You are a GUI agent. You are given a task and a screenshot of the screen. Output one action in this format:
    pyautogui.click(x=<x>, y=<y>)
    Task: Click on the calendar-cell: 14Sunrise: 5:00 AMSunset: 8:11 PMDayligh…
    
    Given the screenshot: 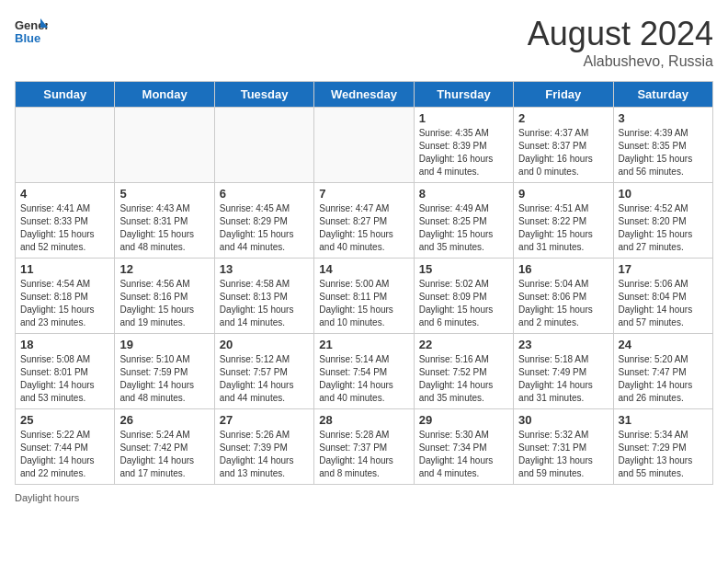 What is the action you would take?
    pyautogui.click(x=364, y=296)
    